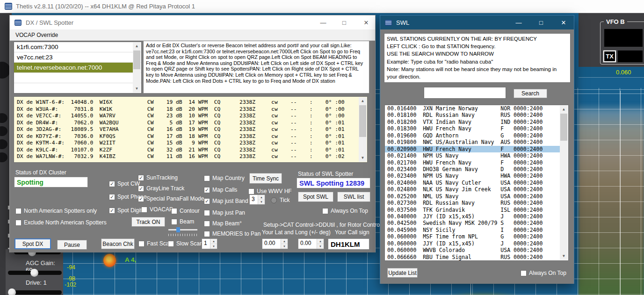  Describe the element at coordinates (35, 273) in the screenshot. I see `agc-gain-slider-thumb` at that location.